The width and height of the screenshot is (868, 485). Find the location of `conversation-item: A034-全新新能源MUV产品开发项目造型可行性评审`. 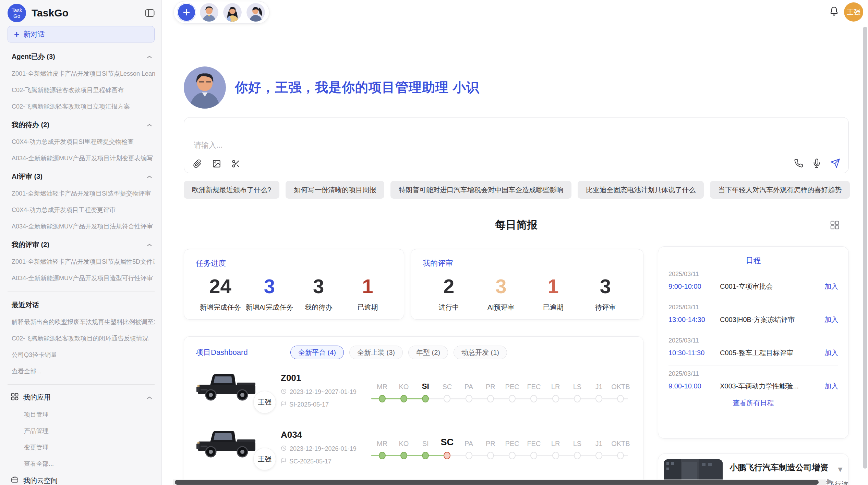

conversation-item: A034-全新新能源MUV产品开发项目造型可行性评审 is located at coordinates (81, 278).